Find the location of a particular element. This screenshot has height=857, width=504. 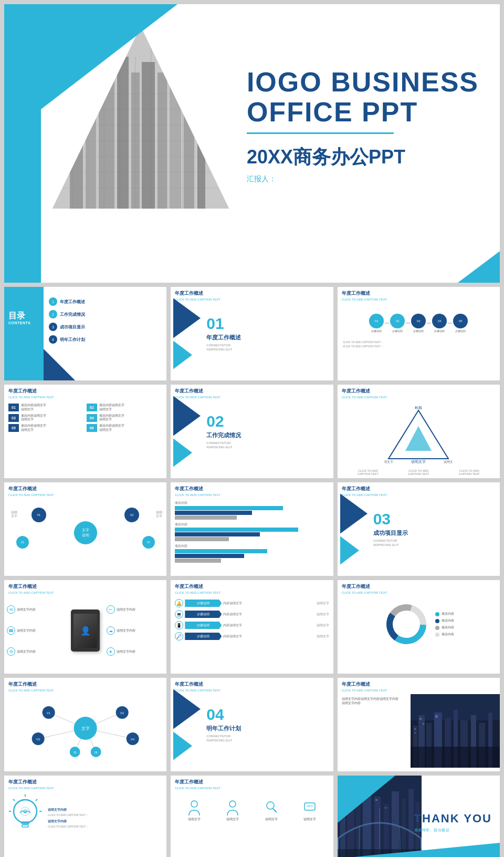

svg-text: 标题 is located at coordinates (418, 408).